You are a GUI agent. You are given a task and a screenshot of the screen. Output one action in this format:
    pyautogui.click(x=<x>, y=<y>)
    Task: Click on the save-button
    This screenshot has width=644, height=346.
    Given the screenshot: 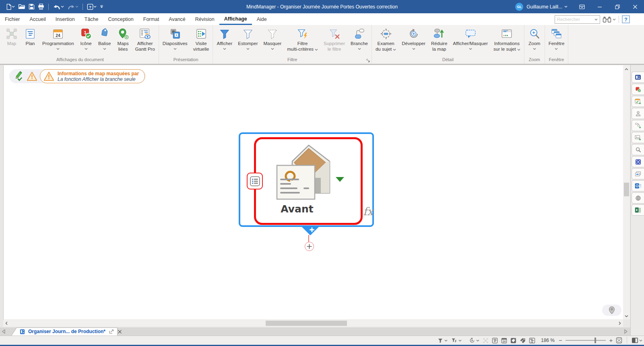 What is the action you would take?
    pyautogui.click(x=31, y=7)
    